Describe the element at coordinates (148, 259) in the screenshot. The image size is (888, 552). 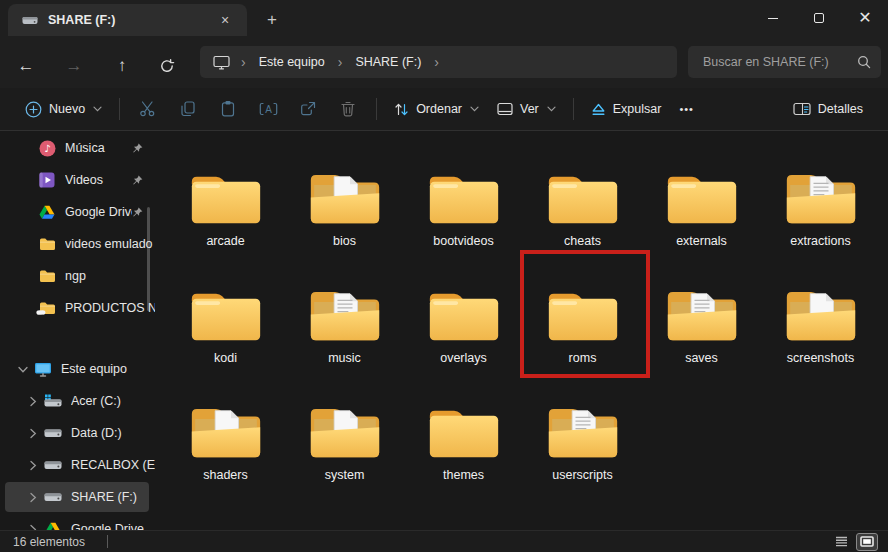
I see `sidebar-scrollbar` at that location.